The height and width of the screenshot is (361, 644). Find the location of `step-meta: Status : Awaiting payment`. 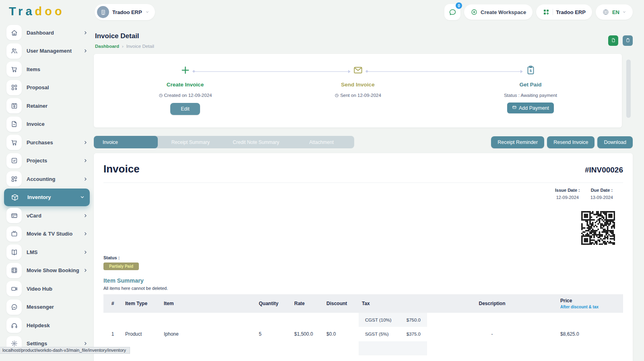

step-meta: Status : Awaiting payment is located at coordinates (530, 95).